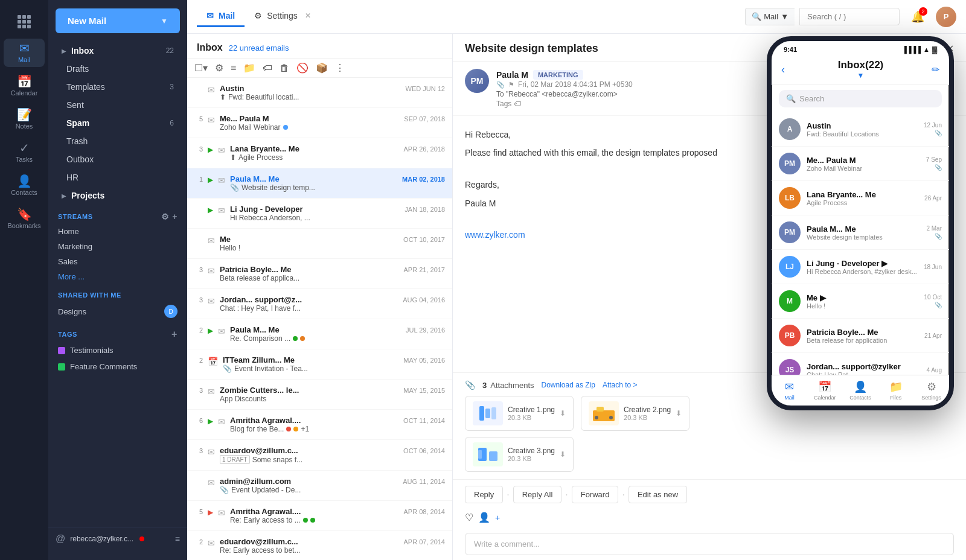 Image resolution: width=966 pixels, height=560 pixels. What do you see at coordinates (320, 93) in the screenshot?
I see `email-item: ✉ Austin WED JUN 12 ⬆ Fwd: Beautiful loc…` at bounding box center [320, 93].